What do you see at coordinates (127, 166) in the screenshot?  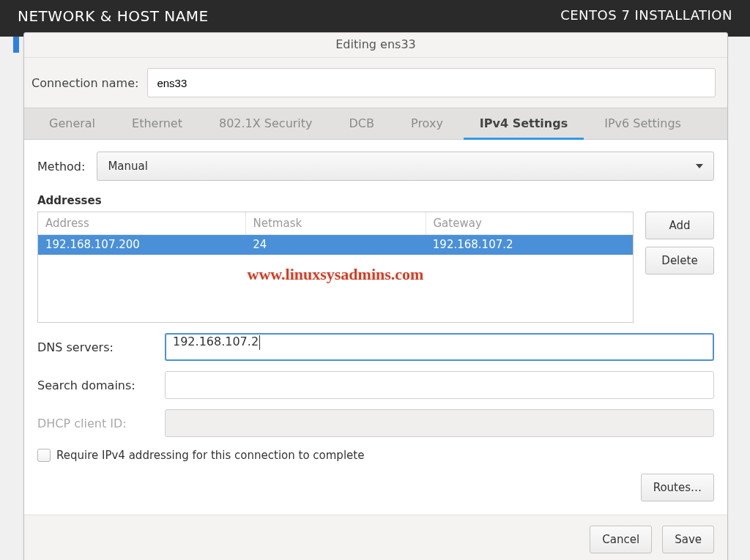 I see `method-select-value: Manual` at bounding box center [127, 166].